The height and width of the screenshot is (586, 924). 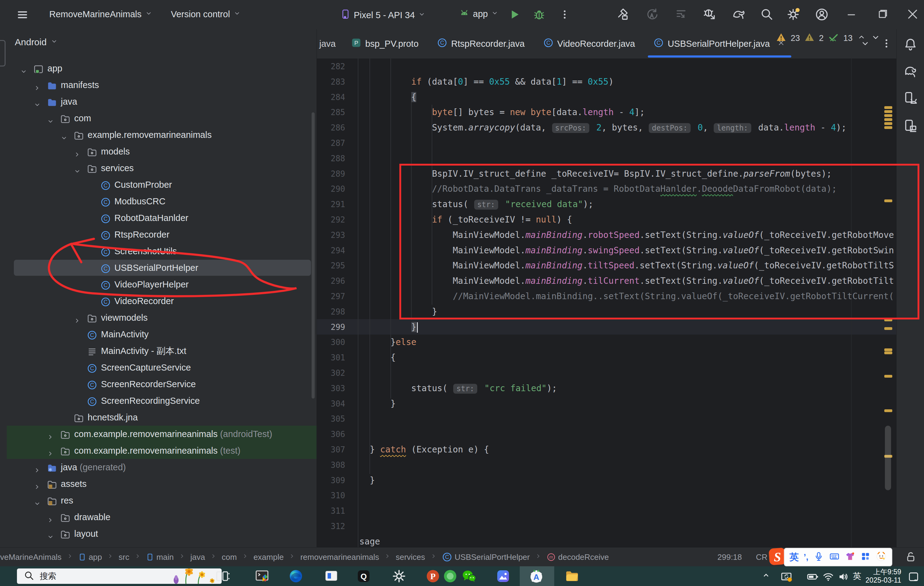 I want to click on code-line: MainViewModel.mainBinding.tiltSpeed.setT…, so click(x=626, y=266).